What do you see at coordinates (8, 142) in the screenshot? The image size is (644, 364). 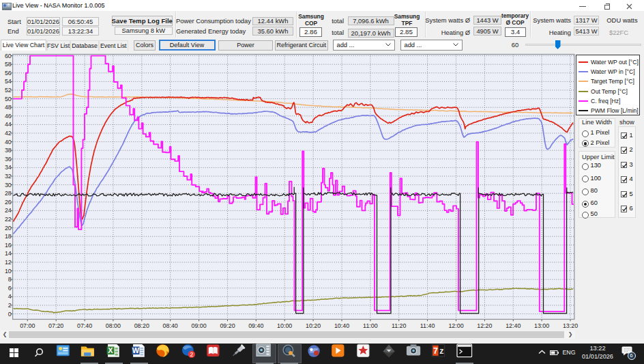 I see `svg-text: 40` at bounding box center [8, 142].